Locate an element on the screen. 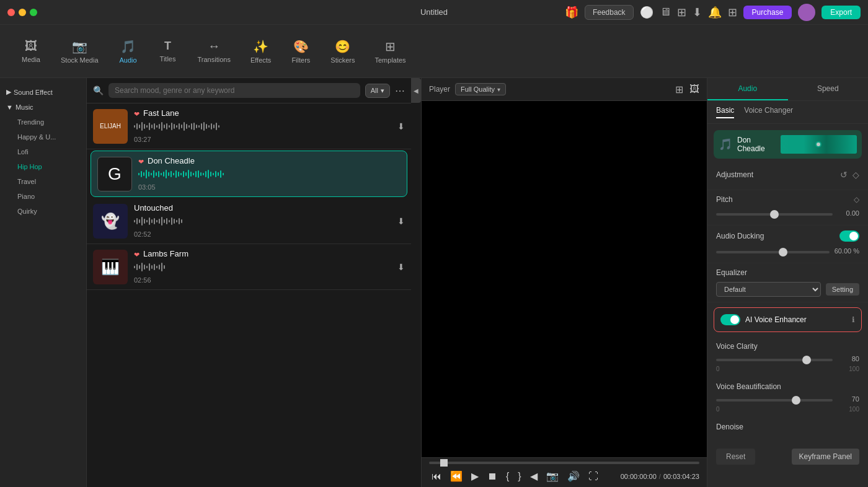  nav-templates: ⊞ Templates is located at coordinates (390, 51).